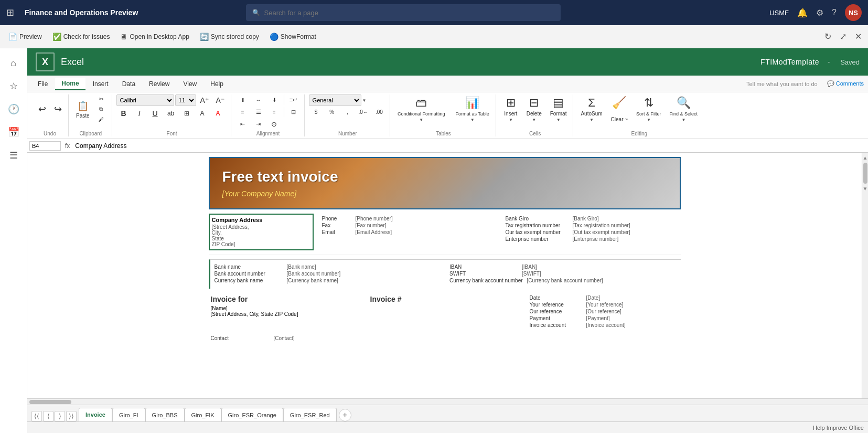 This screenshot has width=868, height=433. Describe the element at coordinates (865, 276) in the screenshot. I see `vertical-scrollbar: ▲ ▼` at that location.